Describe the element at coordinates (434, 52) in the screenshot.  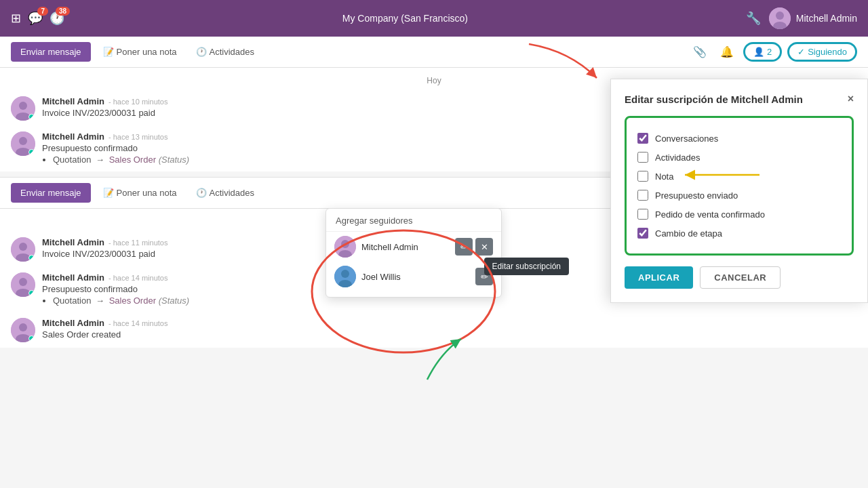
I see `top-toolbar: Enviar mensaje 📝 Poner una nota 🕐 Activi…` at that location.